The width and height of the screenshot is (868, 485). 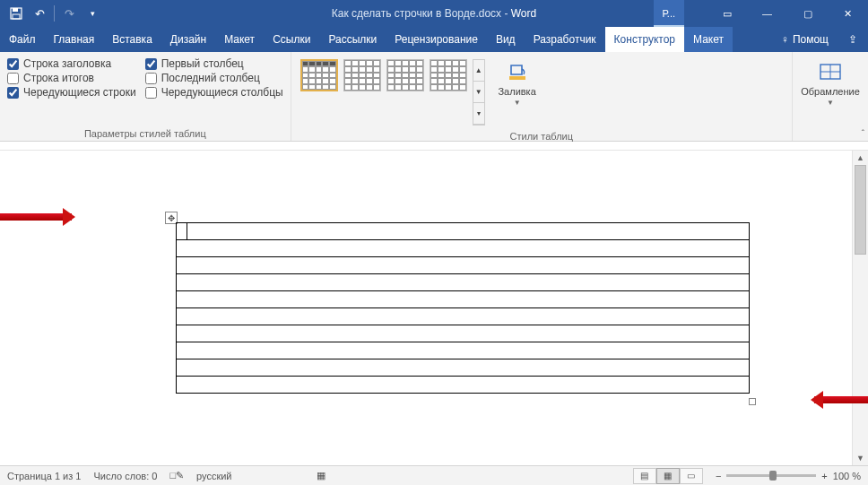 What do you see at coordinates (145, 133) in the screenshot?
I see `group-label-options: Параметры стилей таблиц` at bounding box center [145, 133].